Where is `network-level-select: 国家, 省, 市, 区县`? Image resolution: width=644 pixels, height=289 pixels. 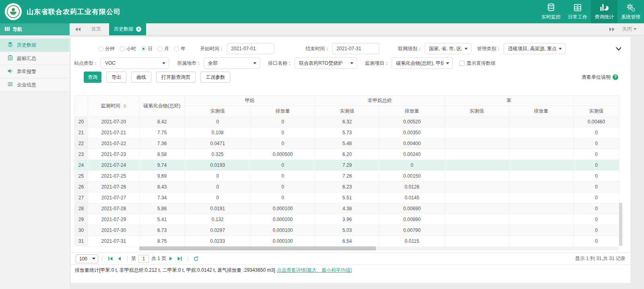
network-level-select: 国家, 省, 市, 区县 is located at coordinates (448, 49).